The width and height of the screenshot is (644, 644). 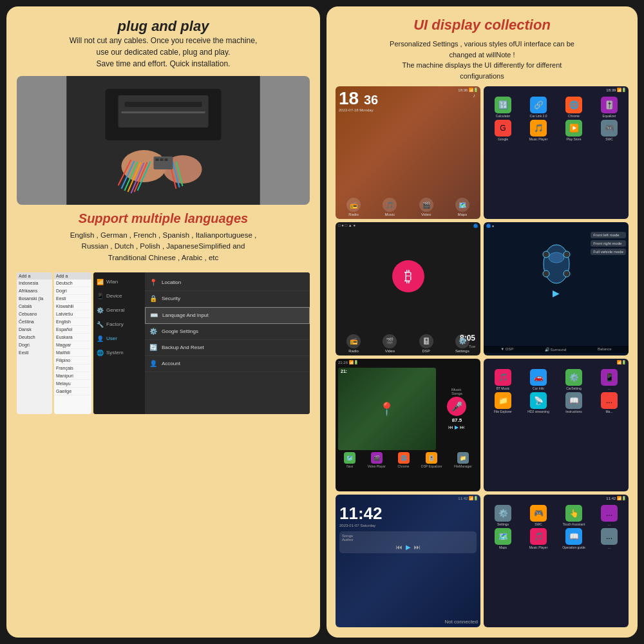 I want to click on play-btn: ▶, so click(x=457, y=428).